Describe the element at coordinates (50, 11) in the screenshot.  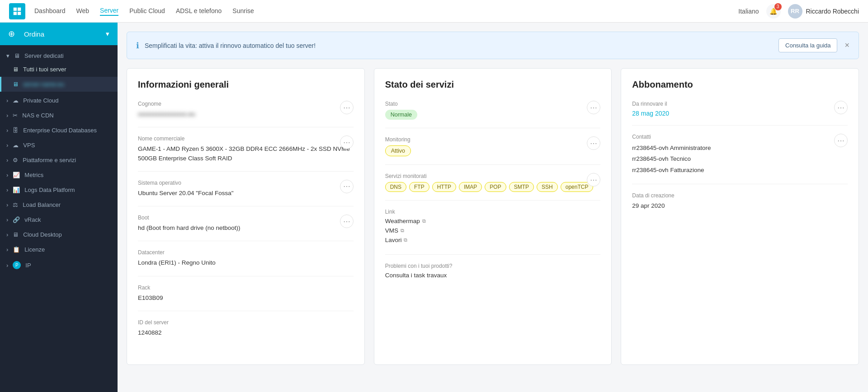
I see `nav-dashboard: Dashboard` at that location.